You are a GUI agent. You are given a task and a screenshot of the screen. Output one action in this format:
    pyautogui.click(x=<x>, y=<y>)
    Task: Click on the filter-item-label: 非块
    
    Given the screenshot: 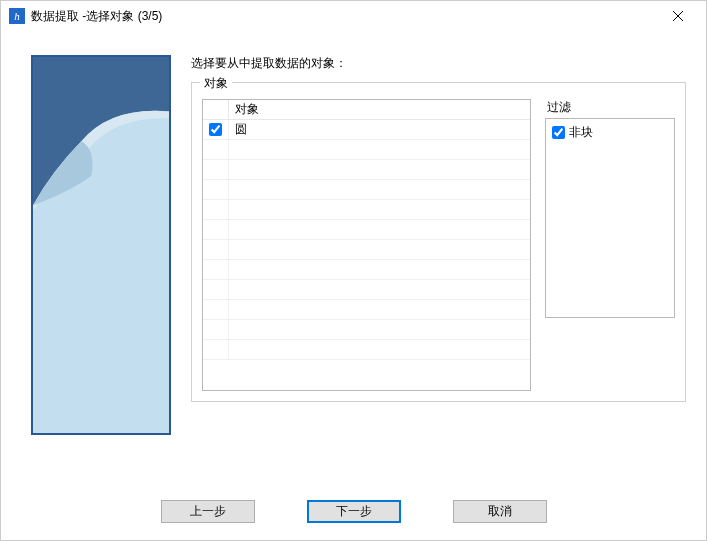 What is the action you would take?
    pyautogui.click(x=581, y=132)
    